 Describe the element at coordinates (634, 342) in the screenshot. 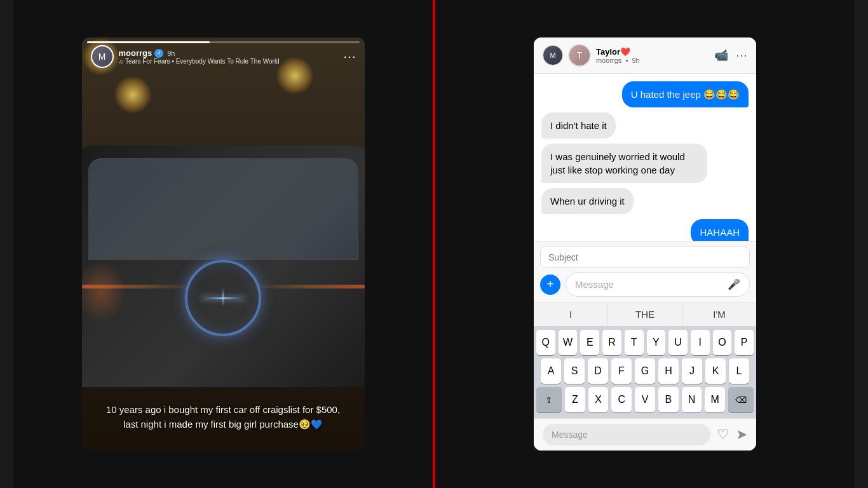

I see `key-t: T` at that location.